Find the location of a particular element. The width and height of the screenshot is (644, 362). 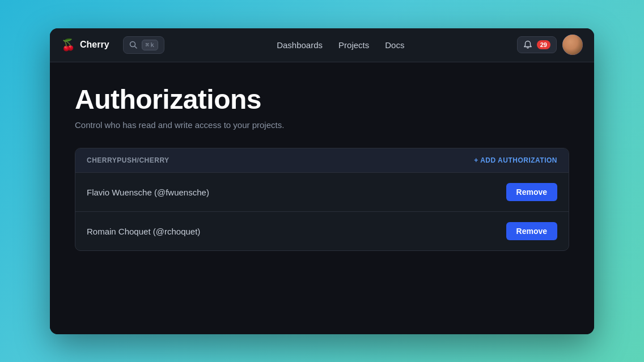

cherry-icon: 🍒 is located at coordinates (68, 45).